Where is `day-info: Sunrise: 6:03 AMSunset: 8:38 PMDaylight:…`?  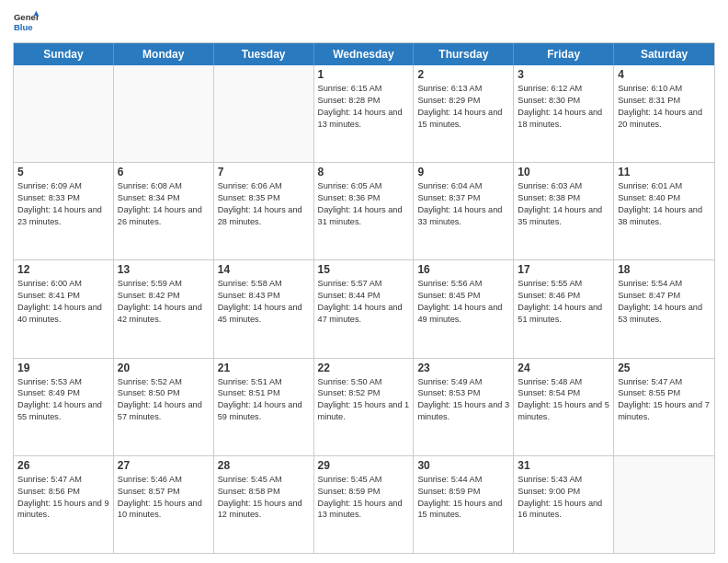
day-info: Sunrise: 6:03 AMSunset: 8:38 PMDaylight:… is located at coordinates (563, 204).